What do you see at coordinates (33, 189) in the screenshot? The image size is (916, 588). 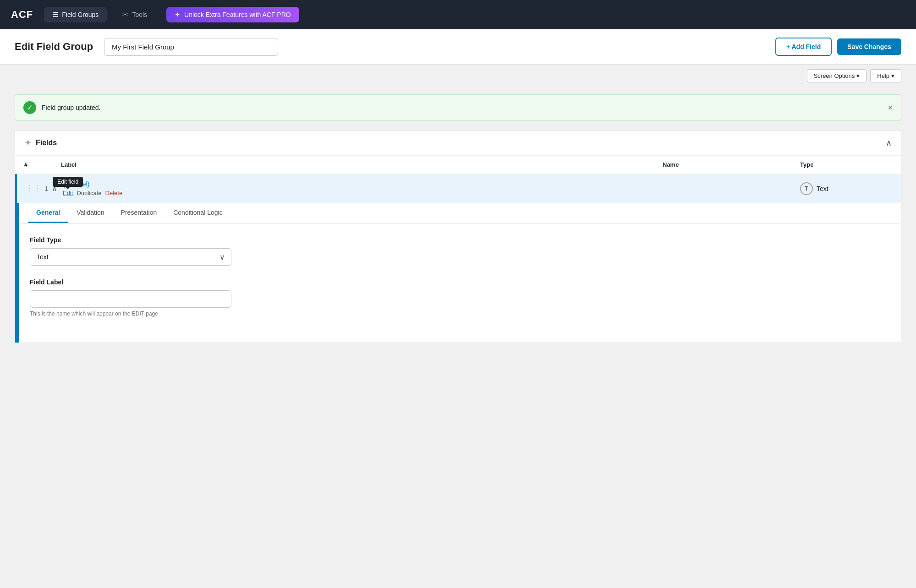 I see `drag-handle-icon: ⋮⋮` at bounding box center [33, 189].